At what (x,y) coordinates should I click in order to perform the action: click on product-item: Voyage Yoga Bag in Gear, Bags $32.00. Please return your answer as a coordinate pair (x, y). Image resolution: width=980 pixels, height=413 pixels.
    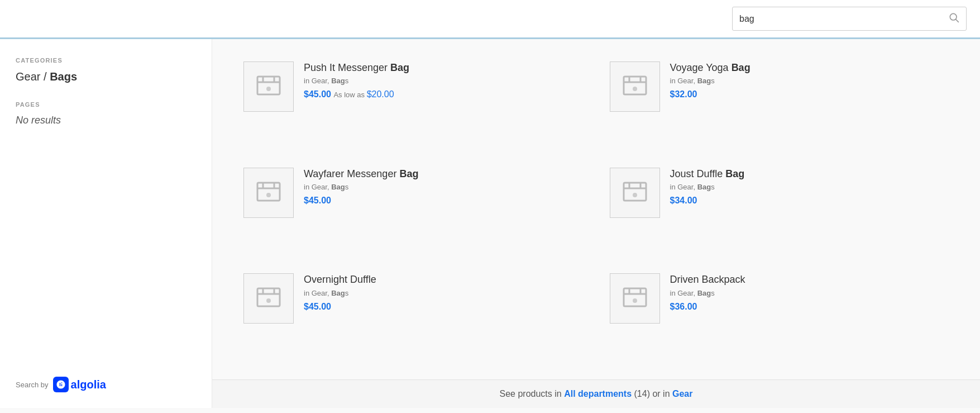
    Looking at the image, I should click on (780, 103).